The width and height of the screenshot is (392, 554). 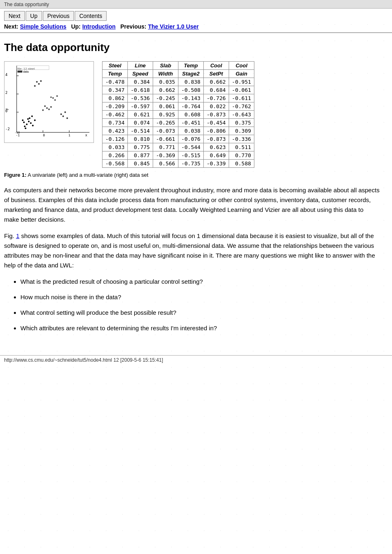 What do you see at coordinates (192, 47) in the screenshot?
I see `page-title: The data opportunity` at bounding box center [192, 47].